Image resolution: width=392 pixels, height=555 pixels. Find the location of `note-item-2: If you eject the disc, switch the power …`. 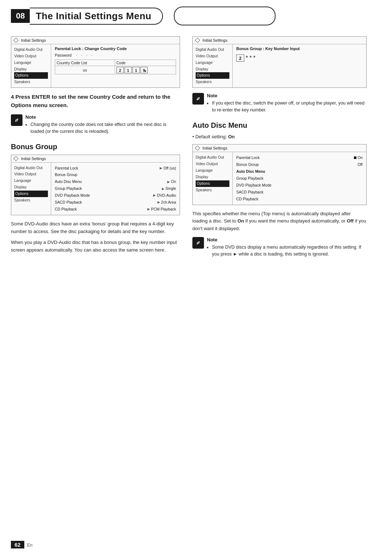

note-item-2: If you eject the disc, switch the power … is located at coordinates (289, 107).